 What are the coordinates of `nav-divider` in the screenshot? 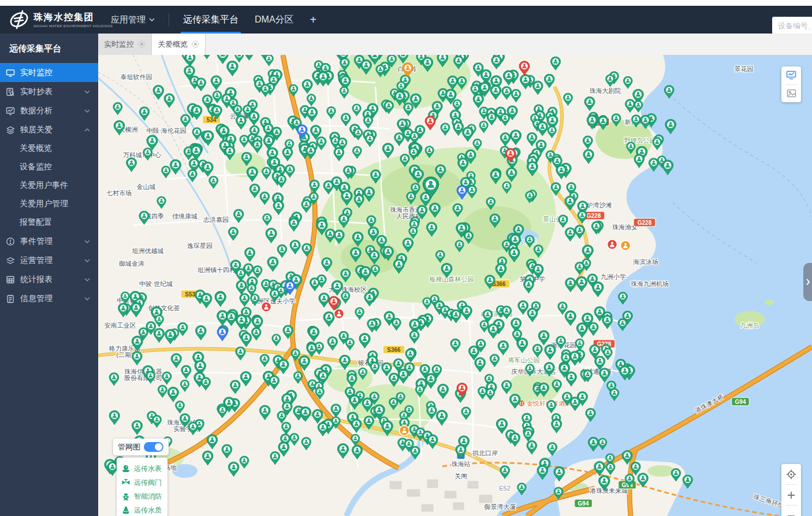 It's located at (169, 20).